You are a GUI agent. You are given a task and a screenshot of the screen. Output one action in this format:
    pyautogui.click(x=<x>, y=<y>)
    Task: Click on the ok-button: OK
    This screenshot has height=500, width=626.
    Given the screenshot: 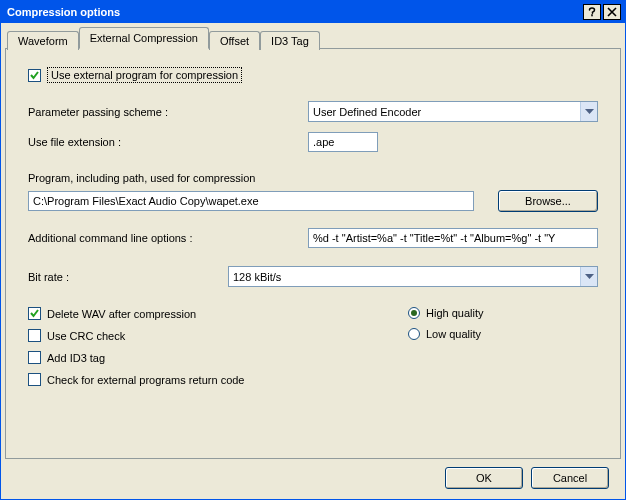 What is the action you would take?
    pyautogui.click(x=484, y=478)
    